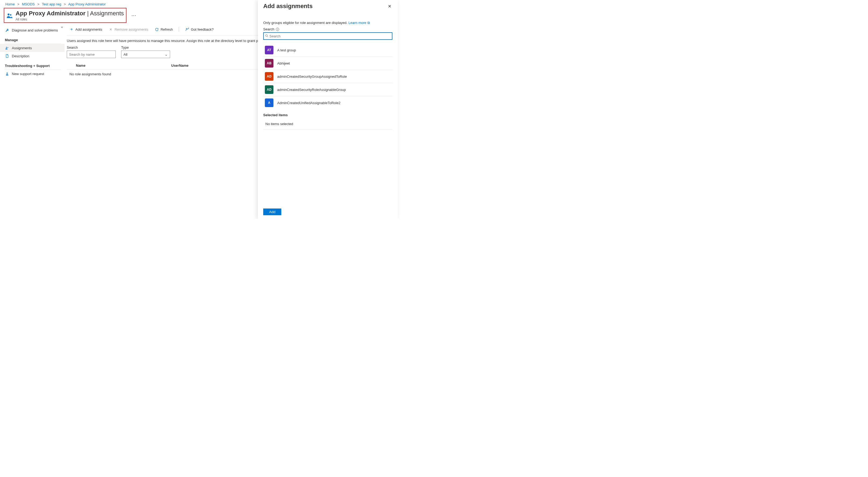  Describe the element at coordinates (187, 29) in the screenshot. I see `feedback-icon` at that location.